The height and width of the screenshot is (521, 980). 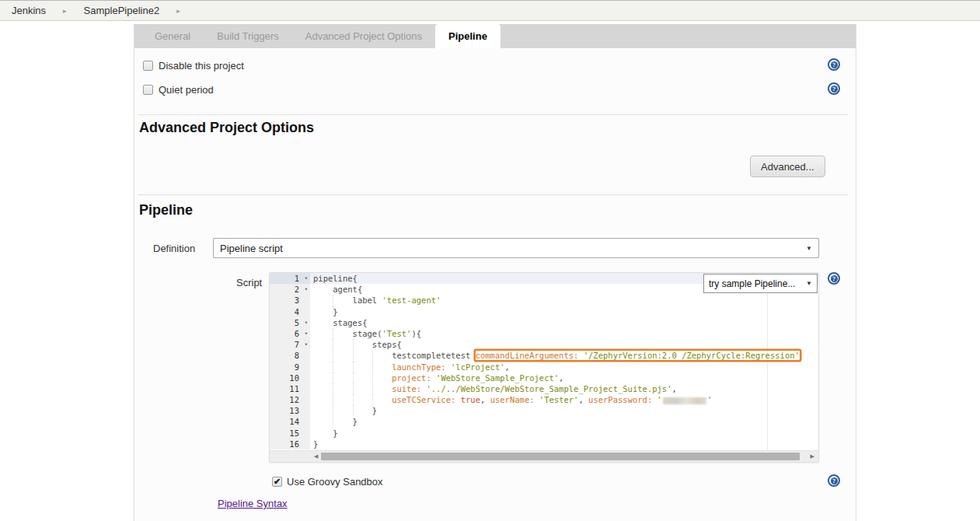 What do you see at coordinates (253, 504) in the screenshot?
I see `pipeline-syntax-link: Pipeline Syntax` at bounding box center [253, 504].